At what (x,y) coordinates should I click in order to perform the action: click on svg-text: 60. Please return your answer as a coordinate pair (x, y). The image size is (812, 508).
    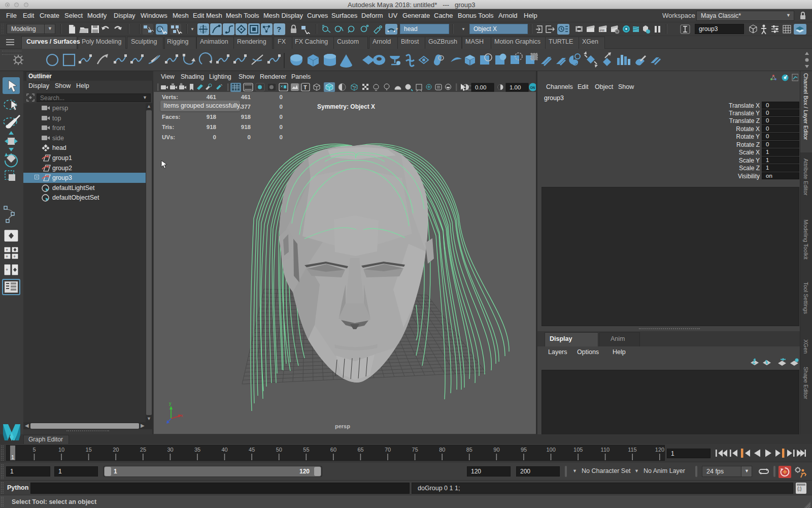
    Looking at the image, I should click on (333, 450).